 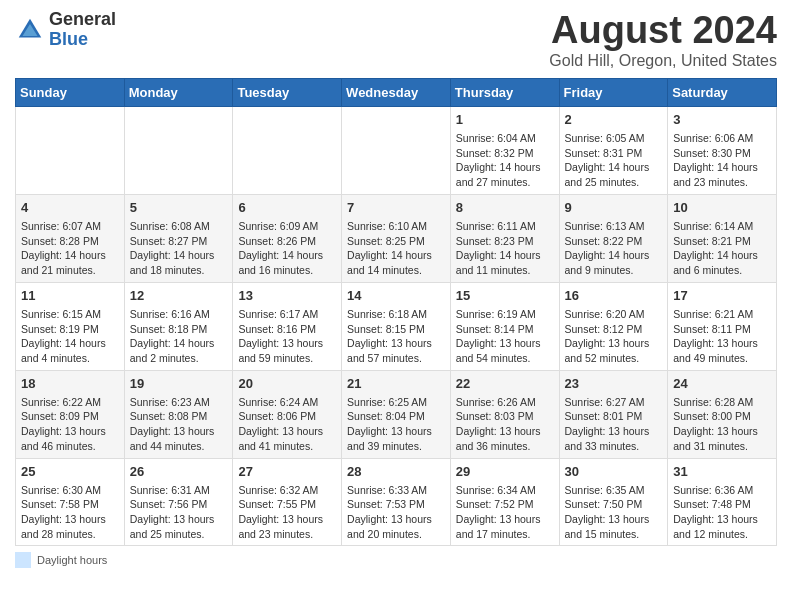 What do you see at coordinates (604, 416) in the screenshot?
I see `sunset-text: Sunset: 8:01 PM` at bounding box center [604, 416].